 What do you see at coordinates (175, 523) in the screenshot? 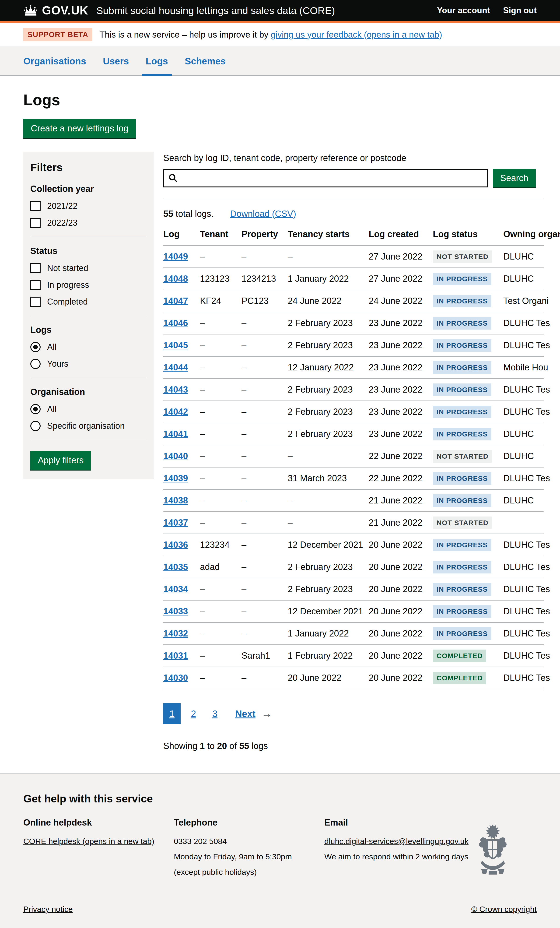
I see `log-id-link: 14037` at bounding box center [175, 523].